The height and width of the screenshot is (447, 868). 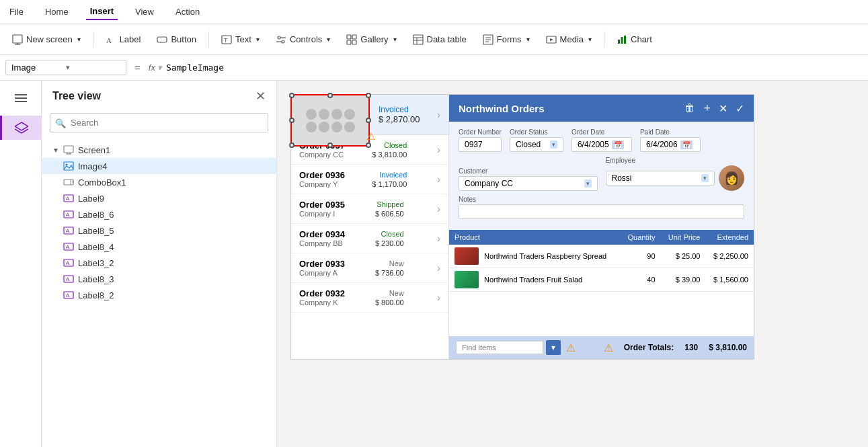 What do you see at coordinates (506, 40) in the screenshot?
I see `forms-button: Forms ▾` at bounding box center [506, 40].